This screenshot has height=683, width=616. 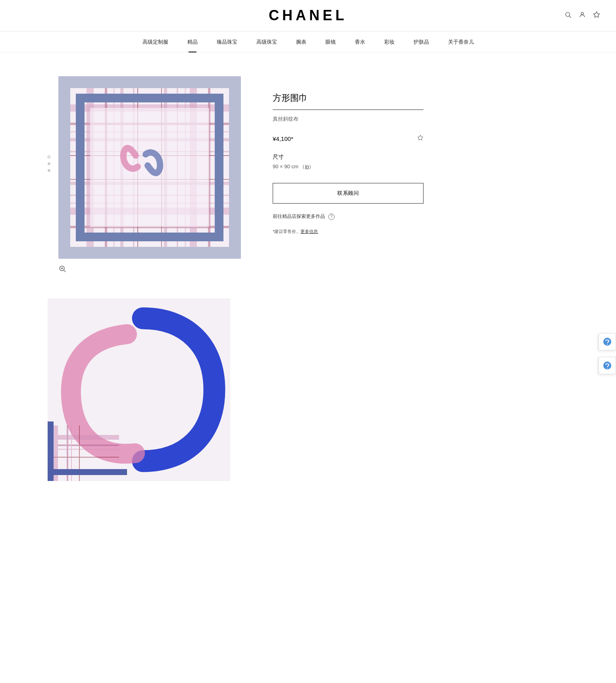 What do you see at coordinates (227, 45) in the screenshot?
I see `nav-item-fine-jewelry: 臻品珠宝` at bounding box center [227, 45].